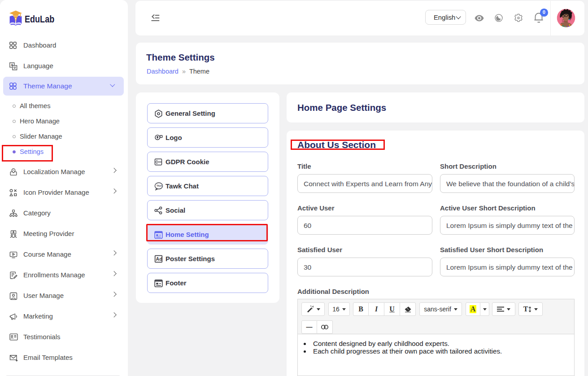 Image resolution: width=588 pixels, height=376 pixels. What do you see at coordinates (12, 65) in the screenshot?
I see `svg-text: A` at bounding box center [12, 65].